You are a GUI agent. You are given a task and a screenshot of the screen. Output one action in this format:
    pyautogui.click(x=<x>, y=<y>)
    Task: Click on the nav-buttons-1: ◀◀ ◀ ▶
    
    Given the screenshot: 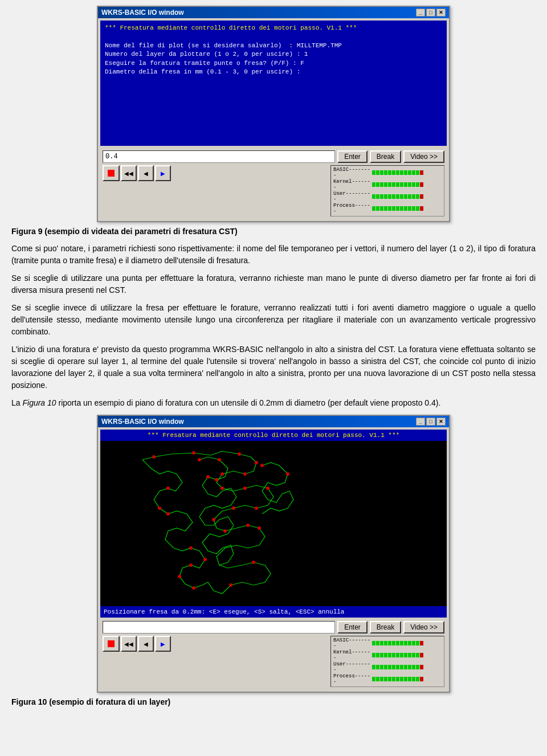 What is the action you would take?
    pyautogui.click(x=146, y=173)
    